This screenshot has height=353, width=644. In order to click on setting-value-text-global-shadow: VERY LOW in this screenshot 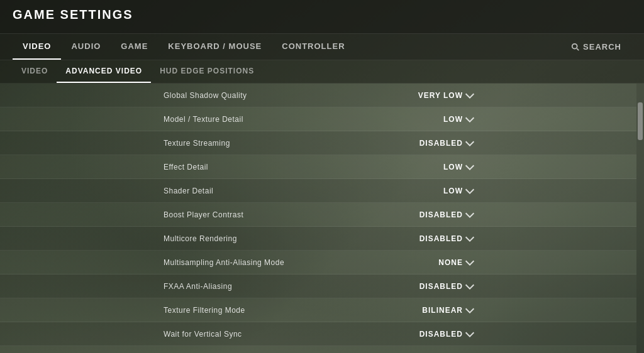, I will do `click(440, 95)`.